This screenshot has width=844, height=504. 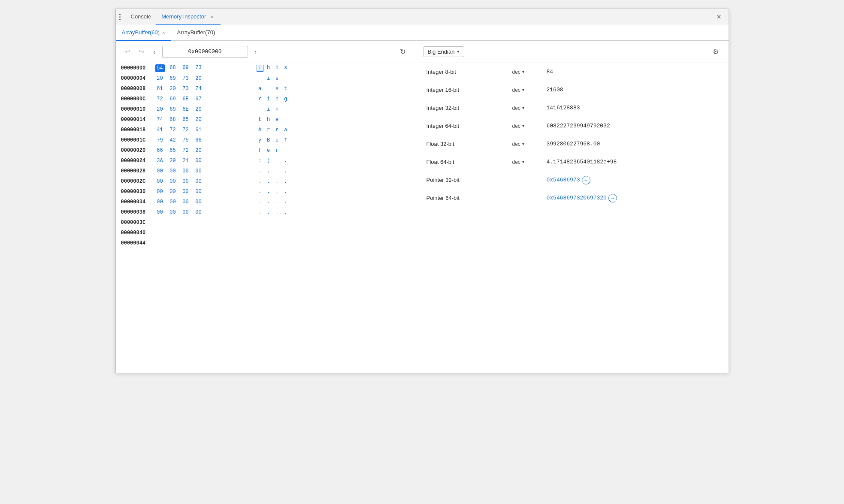 What do you see at coordinates (160, 212) in the screenshot?
I see `hex-byte-14-0: 00` at bounding box center [160, 212].